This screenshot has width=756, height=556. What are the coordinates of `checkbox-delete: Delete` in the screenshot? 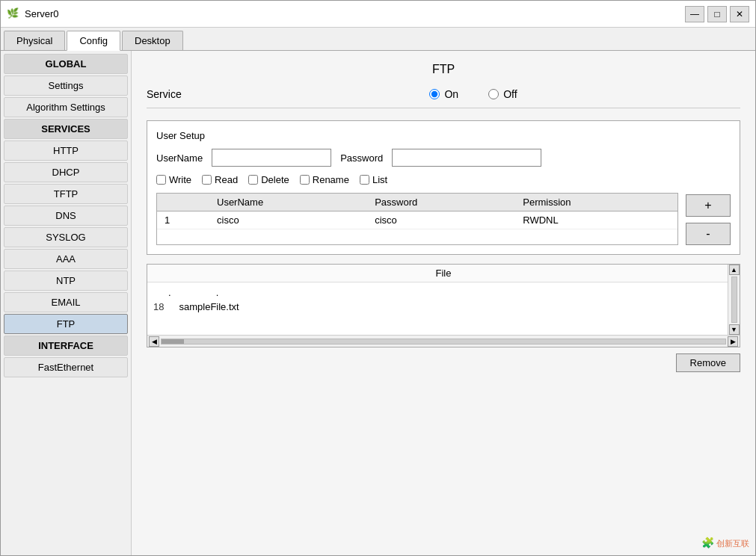 It's located at (269, 179).